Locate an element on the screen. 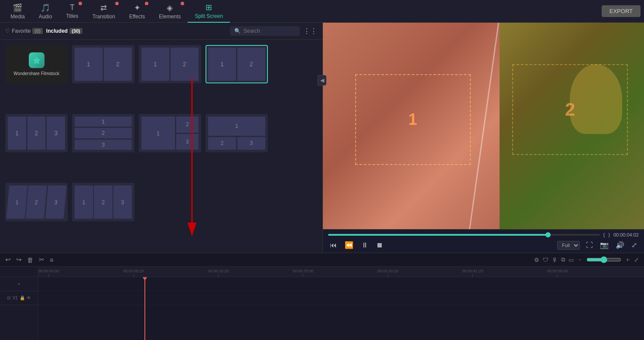 The width and height of the screenshot is (644, 340). split-card-1plus2v: 1 2 3 is located at coordinates (170, 133).